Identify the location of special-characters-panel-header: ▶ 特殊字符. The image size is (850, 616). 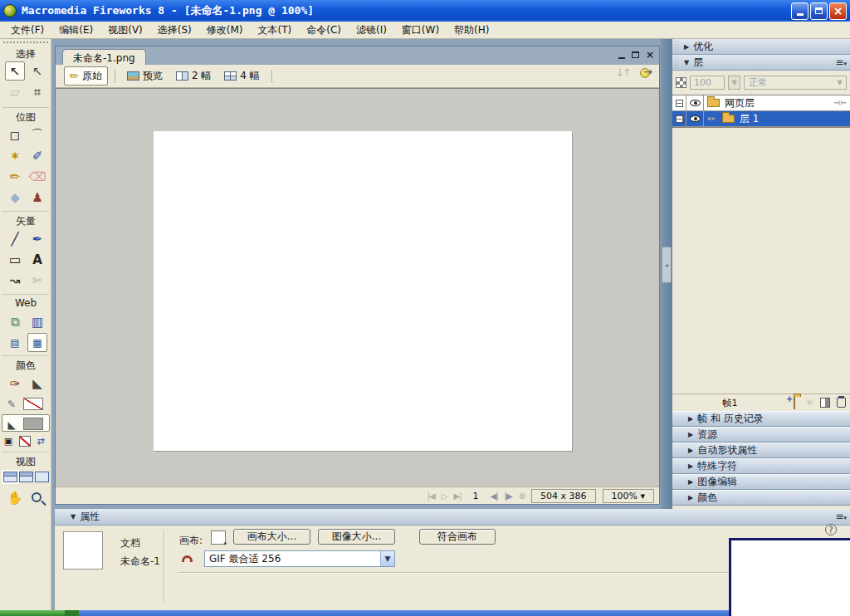
(761, 467).